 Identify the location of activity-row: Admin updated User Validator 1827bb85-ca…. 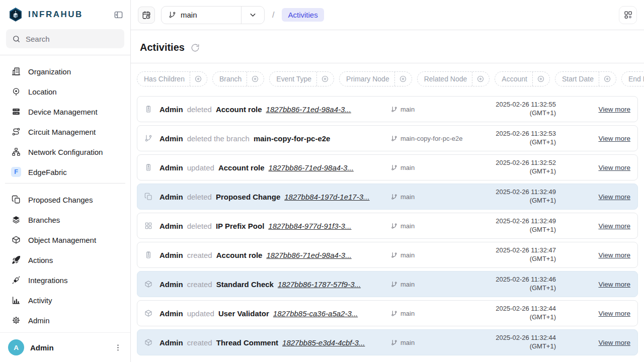
(387, 313).